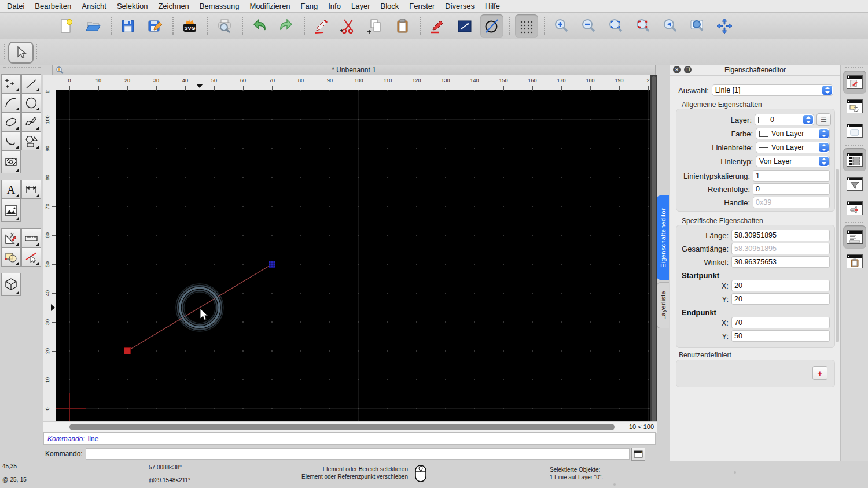 This screenshot has width=868, height=488. I want to click on linetype-dropdown: Von Layer, so click(793, 161).